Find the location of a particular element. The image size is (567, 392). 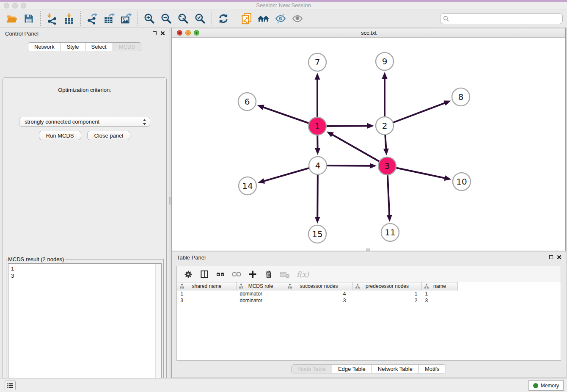

float-table-panel-icon is located at coordinates (551, 257).